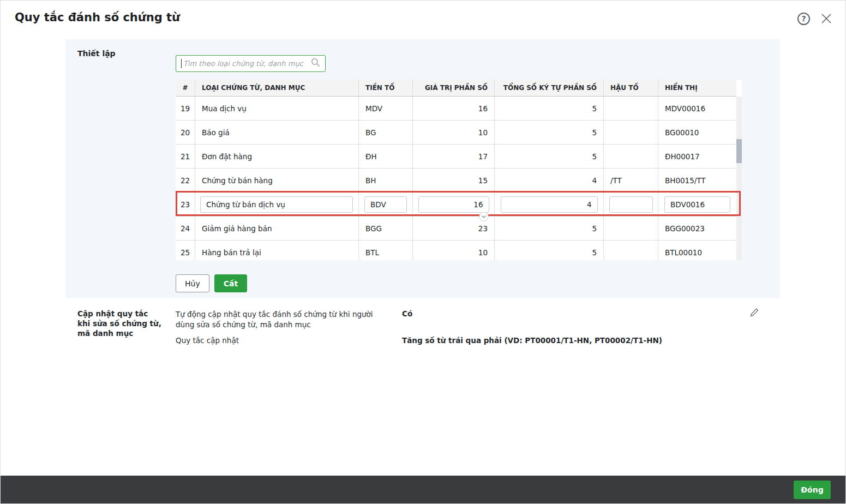 This screenshot has width=846, height=504. Describe the element at coordinates (697, 180) in the screenshot. I see `row-display: BH0015/TT` at that location.